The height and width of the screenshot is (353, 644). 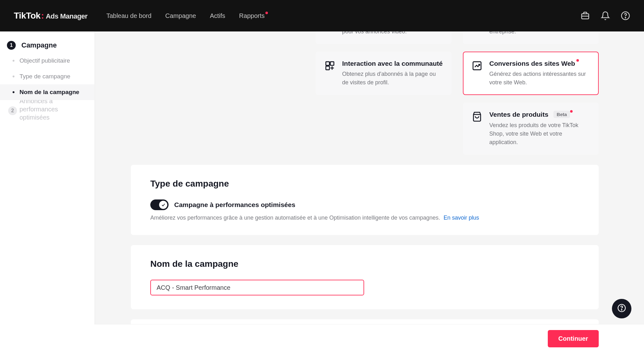 What do you see at coordinates (47, 61) in the screenshot?
I see `sidebar-substep-objectif: Objectif publicitaire` at bounding box center [47, 61].